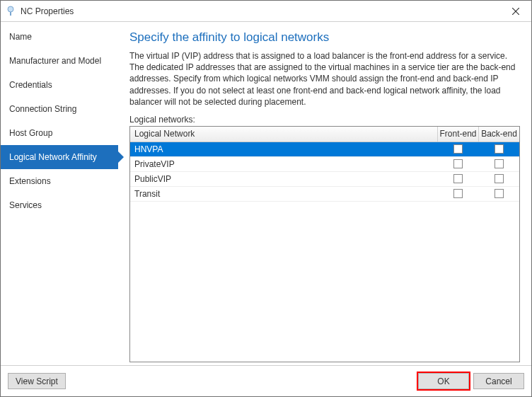 This screenshot has height=397, width=532. Describe the element at coordinates (59, 37) in the screenshot. I see `sidebar-item-name: Name` at that location.